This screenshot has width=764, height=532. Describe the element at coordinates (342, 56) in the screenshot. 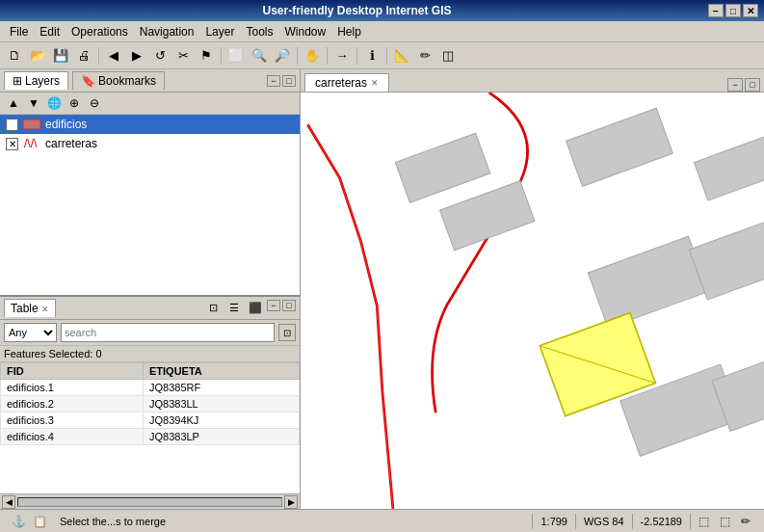

I see `move-btn: →` at that location.